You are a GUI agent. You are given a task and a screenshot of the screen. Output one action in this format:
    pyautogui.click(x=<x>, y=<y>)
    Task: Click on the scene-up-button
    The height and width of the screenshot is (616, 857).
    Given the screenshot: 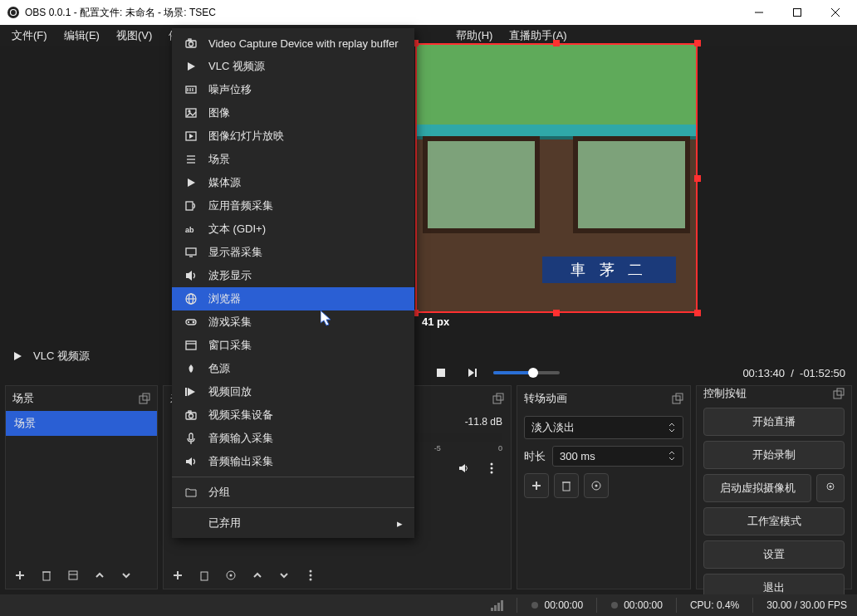 What is the action you would take?
    pyautogui.click(x=100, y=575)
    